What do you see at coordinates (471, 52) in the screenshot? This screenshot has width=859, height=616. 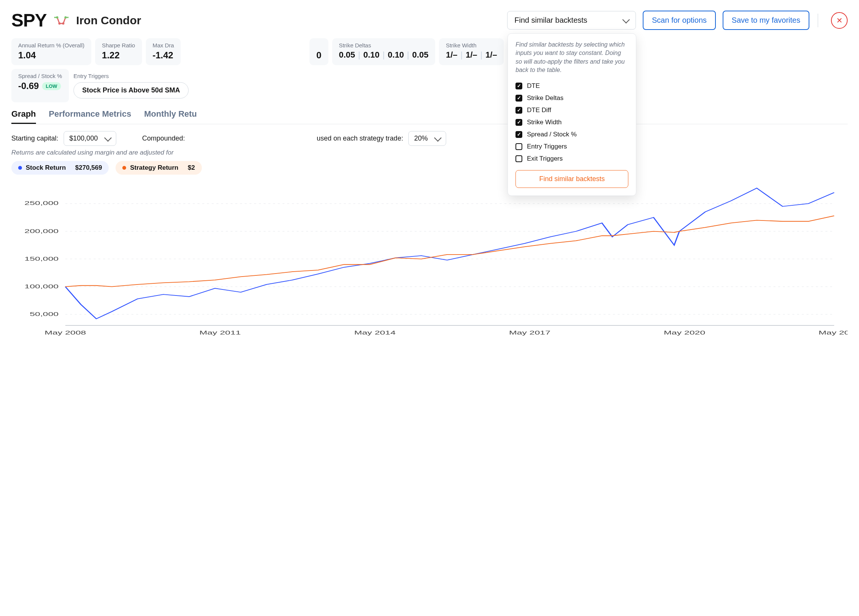 I see `stat-strike-width: Strike Width 1/–|1/–|1/–` at bounding box center [471, 52].